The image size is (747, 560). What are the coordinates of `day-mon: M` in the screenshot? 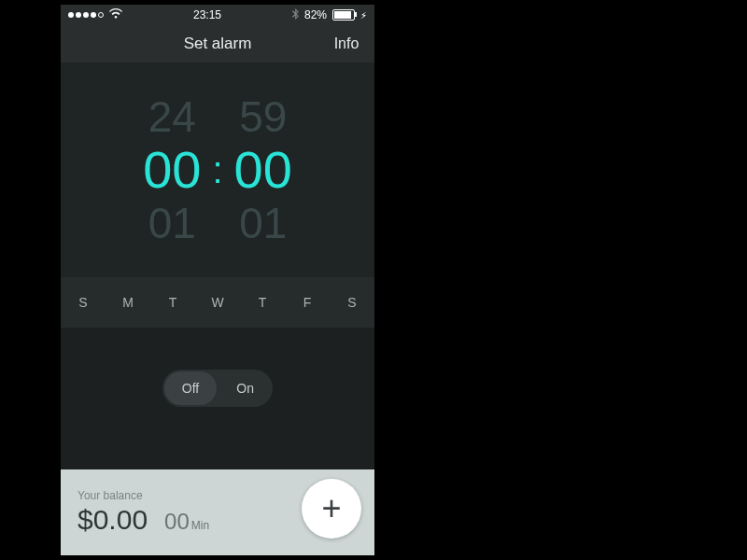 It's located at (128, 302).